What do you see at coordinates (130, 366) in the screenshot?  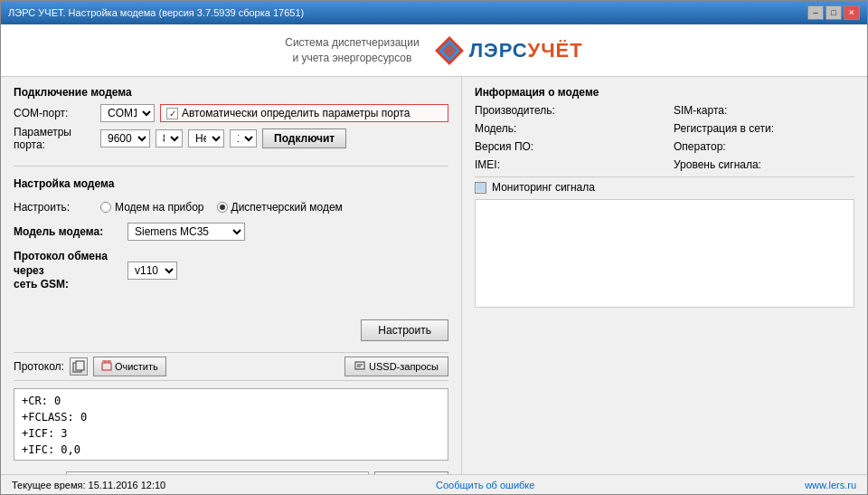 I see `clear-button: Очистить` at bounding box center [130, 366].